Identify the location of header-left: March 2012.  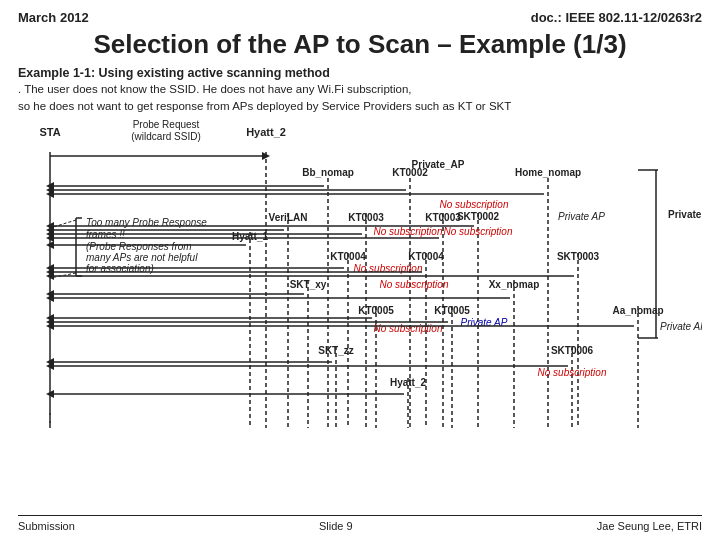
(54, 18).